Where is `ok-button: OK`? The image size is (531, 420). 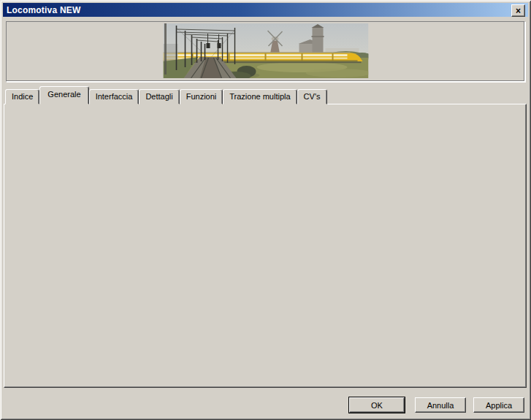
ok-button: OK is located at coordinates (377, 405).